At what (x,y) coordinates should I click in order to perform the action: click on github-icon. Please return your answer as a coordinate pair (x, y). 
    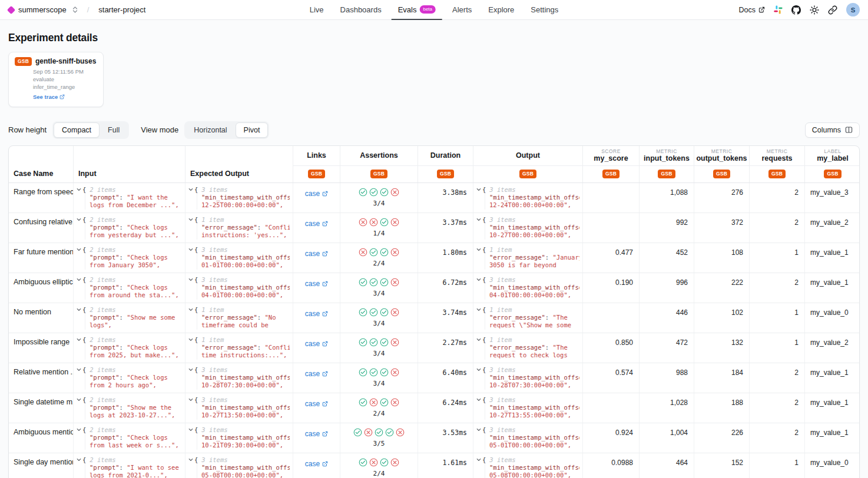
    Looking at the image, I should click on (796, 10).